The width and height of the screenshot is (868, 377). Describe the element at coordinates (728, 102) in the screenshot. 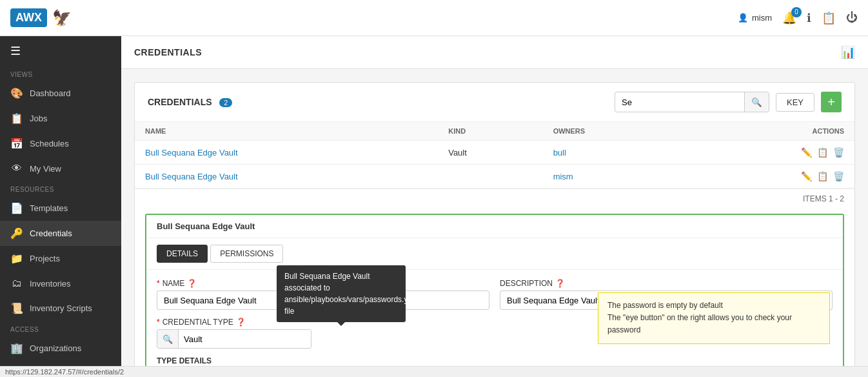

I see `panel-controls: 🔍 KEY +` at that location.